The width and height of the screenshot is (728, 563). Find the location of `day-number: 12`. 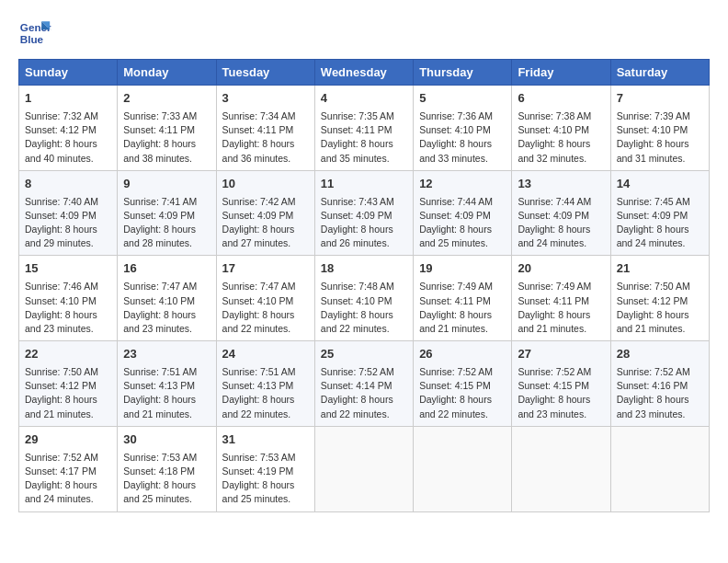

day-number: 12 is located at coordinates (462, 184).